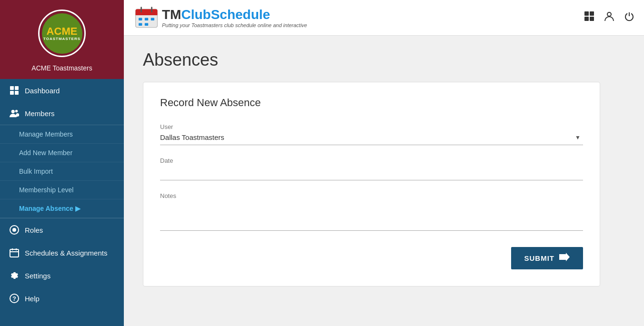 The image size is (644, 326). What do you see at coordinates (62, 276) in the screenshot?
I see `sidebar-item-settings: Settings` at bounding box center [62, 276].